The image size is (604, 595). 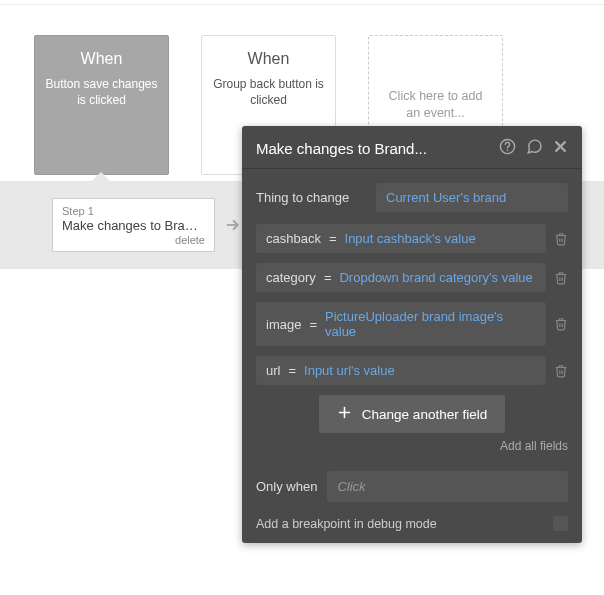 I want to click on thing-to-change-label: Thing to change, so click(x=311, y=198).